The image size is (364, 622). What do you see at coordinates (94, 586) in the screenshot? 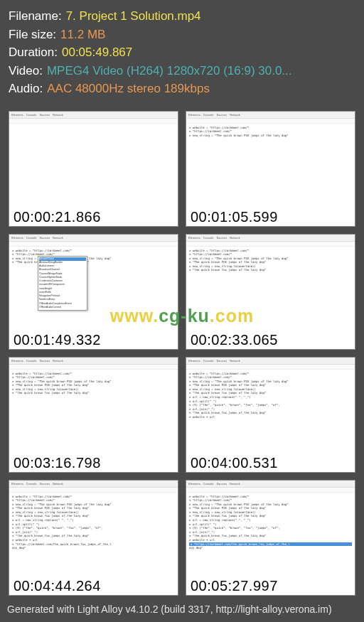
I see `timestamp: 00:04:44.264` at bounding box center [94, 586].